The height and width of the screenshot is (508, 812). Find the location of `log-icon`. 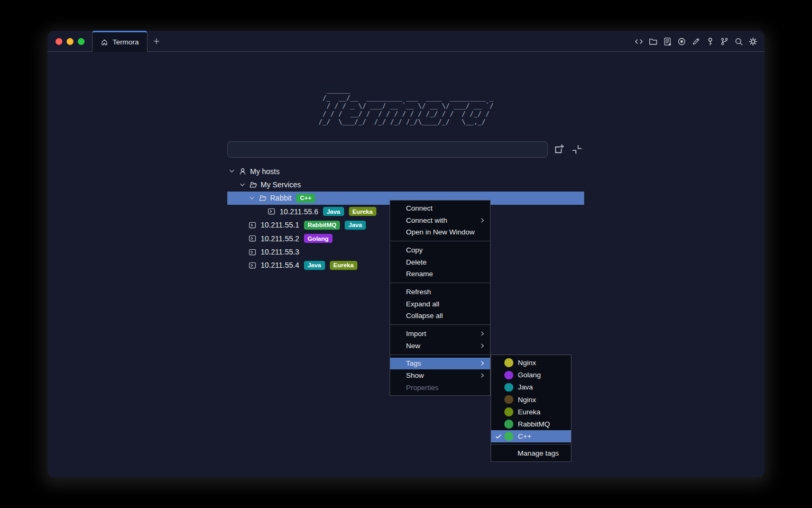

log-icon is located at coordinates (667, 41).